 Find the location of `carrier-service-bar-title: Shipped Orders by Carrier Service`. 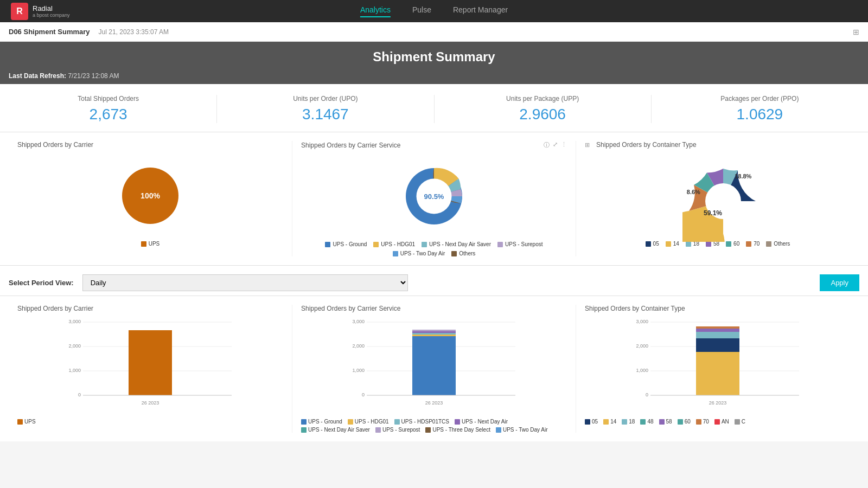

carrier-service-bar-title: Shipped Orders by Carrier Service is located at coordinates (434, 309).